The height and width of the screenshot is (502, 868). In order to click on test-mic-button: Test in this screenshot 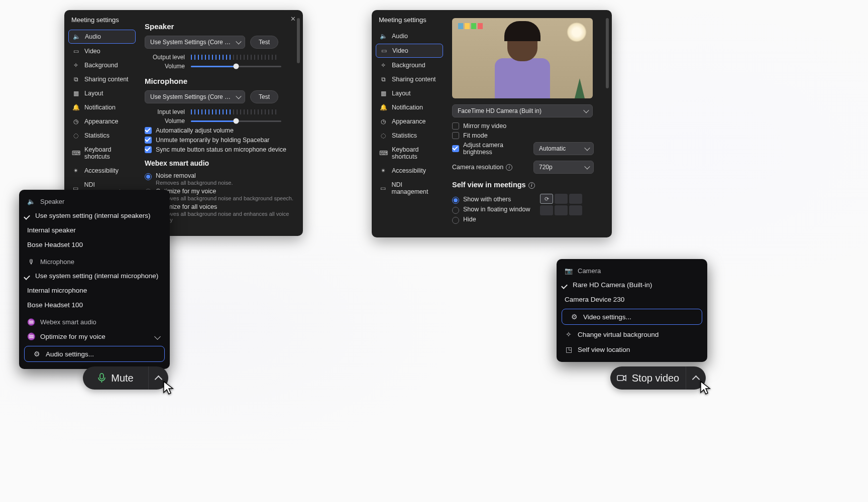, I will do `click(264, 97)`.